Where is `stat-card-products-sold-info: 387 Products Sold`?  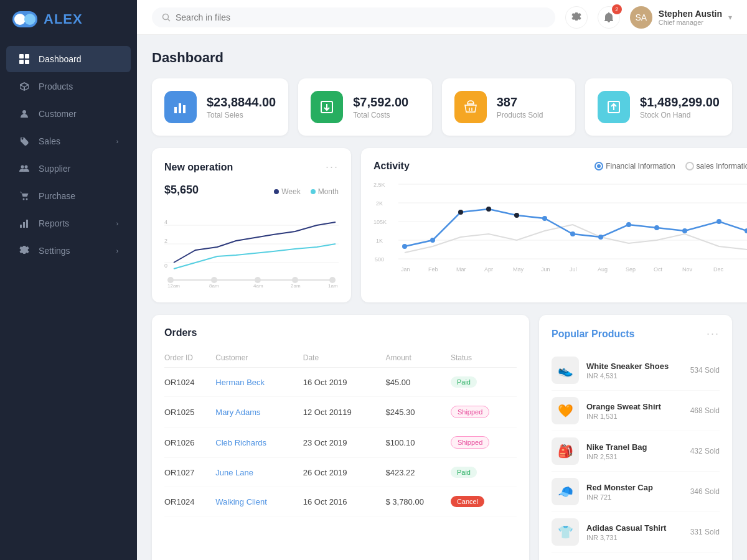
stat-card-products-sold-info: 387 Products Sold is located at coordinates (520, 107).